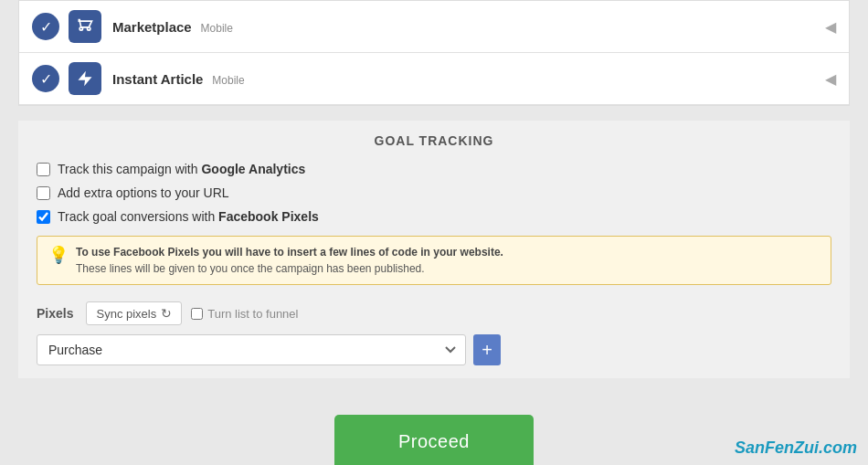 This screenshot has width=868, height=465. What do you see at coordinates (252, 314) in the screenshot?
I see `turn-list-funnel-label: Turn list to funnel` at bounding box center [252, 314].